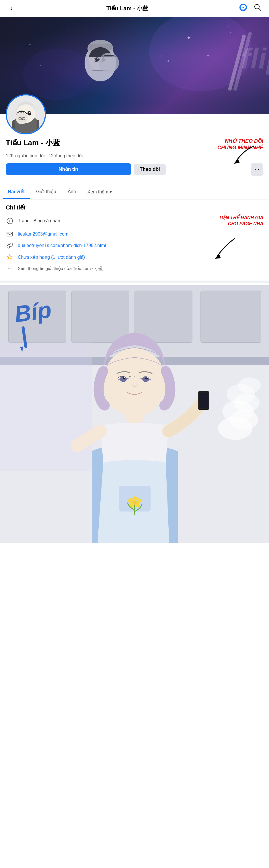 Image resolution: width=269 pixels, height=868 pixels. What do you see at coordinates (134, 208) in the screenshot?
I see `details-title: Chi tiết` at bounding box center [134, 208].